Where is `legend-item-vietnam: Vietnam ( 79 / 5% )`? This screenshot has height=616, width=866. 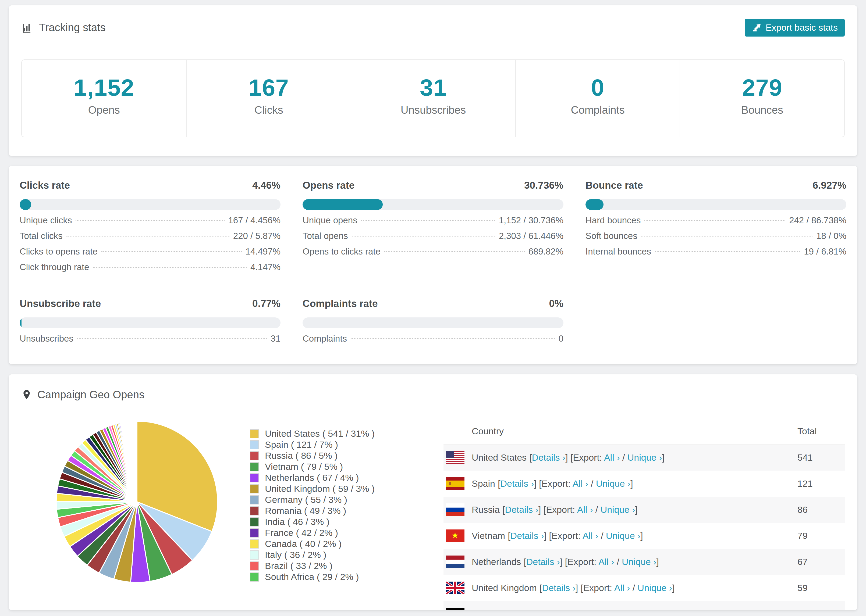 legend-item-vietnam: Vietnam ( 79 / 5% ) is located at coordinates (313, 467).